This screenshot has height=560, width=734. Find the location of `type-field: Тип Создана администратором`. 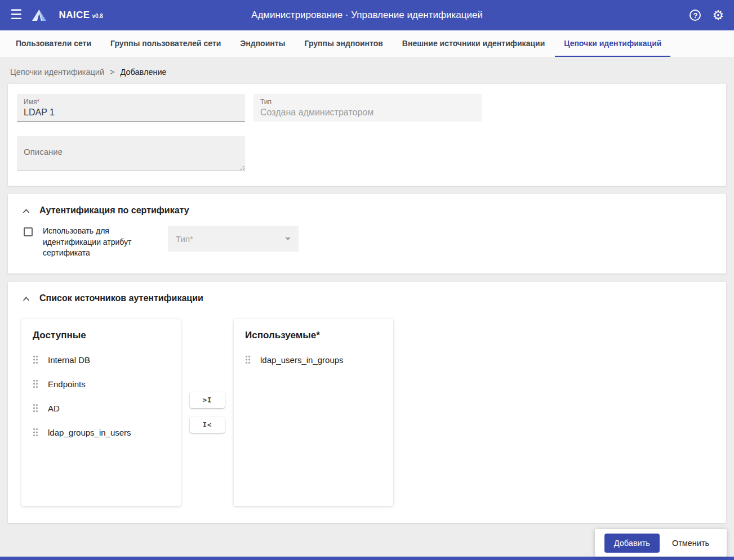

type-field: Тип Создана администратором is located at coordinates (367, 108).